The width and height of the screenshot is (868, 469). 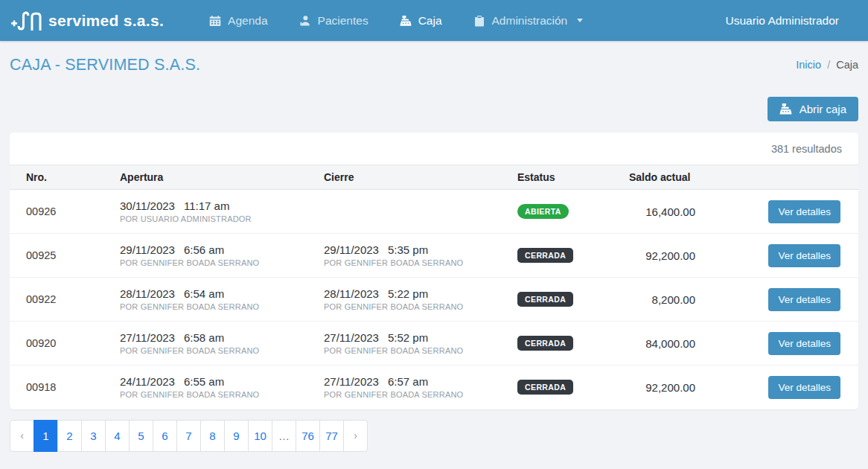 What do you see at coordinates (22, 436) in the screenshot?
I see `pagination-prev: ‹` at bounding box center [22, 436].